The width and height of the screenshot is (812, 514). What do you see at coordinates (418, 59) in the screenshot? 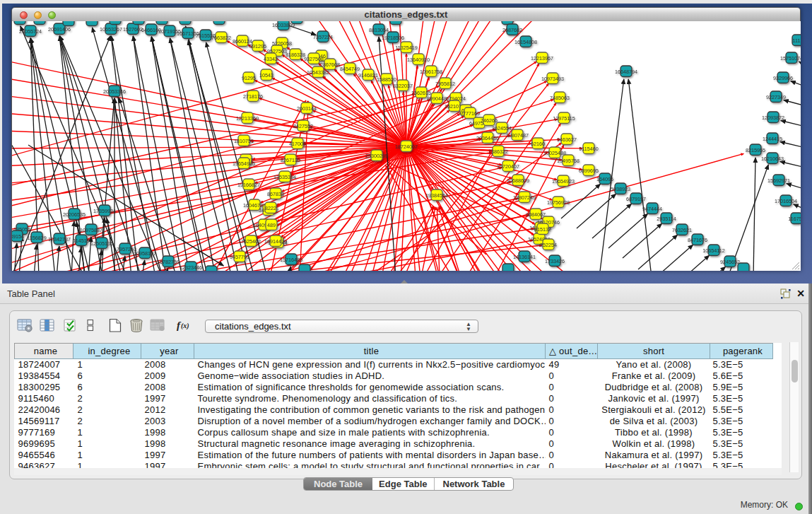
I see `svg-text: 13640910` at bounding box center [418, 59].